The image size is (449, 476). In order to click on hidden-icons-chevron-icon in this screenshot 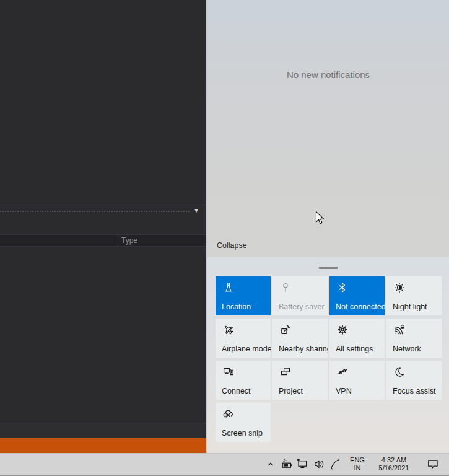, I will do `click(271, 464)`.